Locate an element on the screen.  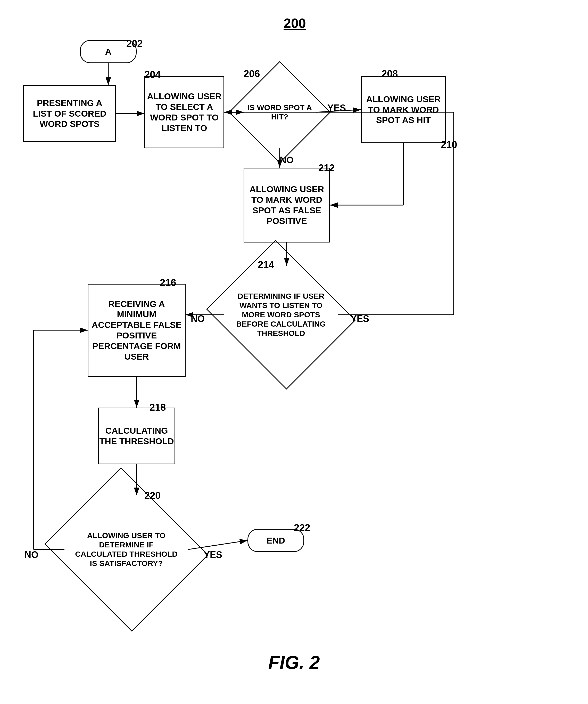
label-204: 204 is located at coordinates (152, 74).